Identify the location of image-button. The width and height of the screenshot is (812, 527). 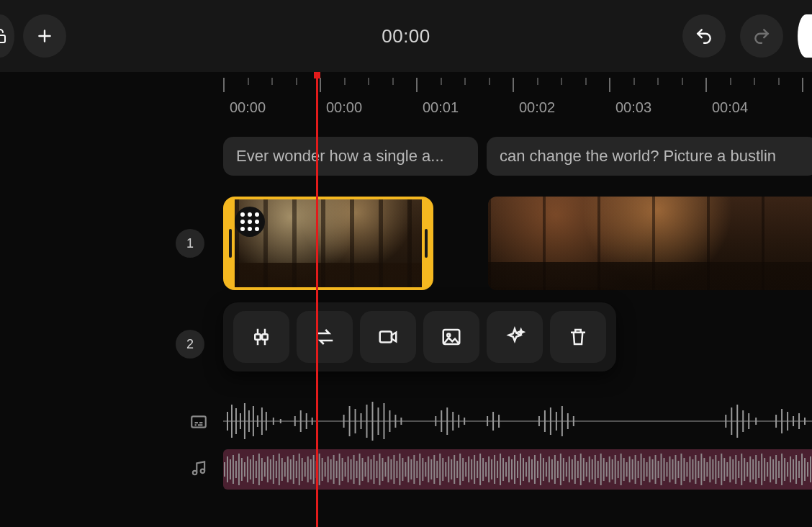
(451, 337).